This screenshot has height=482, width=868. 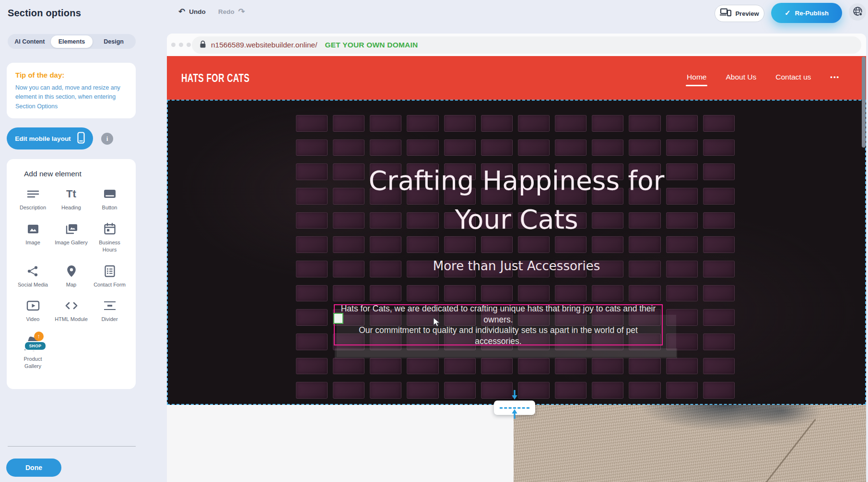 What do you see at coordinates (110, 199) in the screenshot?
I see `add-element-button: Button` at bounding box center [110, 199].